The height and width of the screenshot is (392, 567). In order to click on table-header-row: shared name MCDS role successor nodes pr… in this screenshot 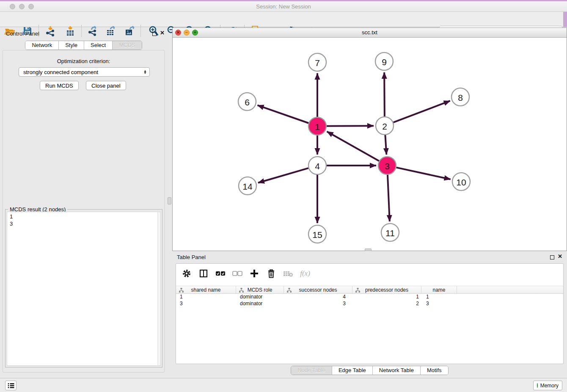, I will do `click(370, 290)`.